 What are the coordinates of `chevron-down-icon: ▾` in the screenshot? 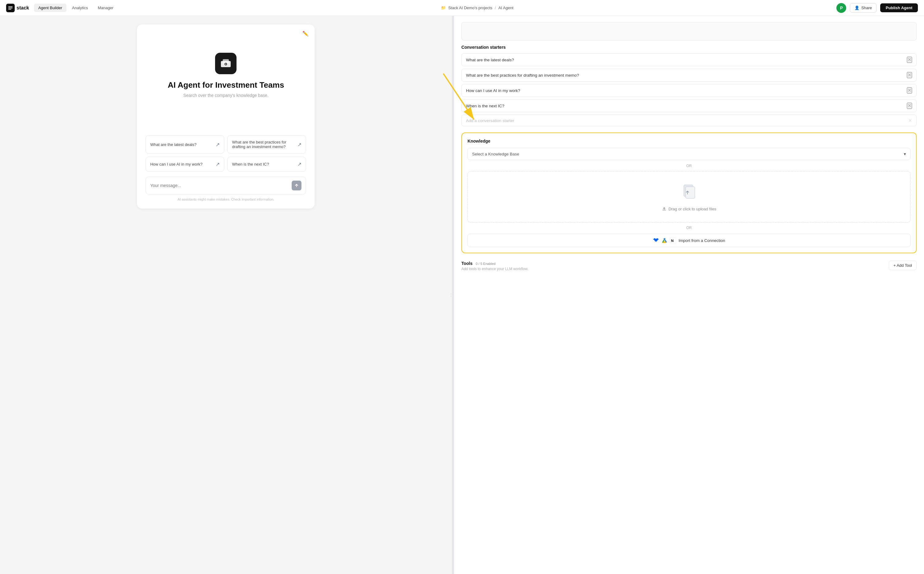 It's located at (905, 154).